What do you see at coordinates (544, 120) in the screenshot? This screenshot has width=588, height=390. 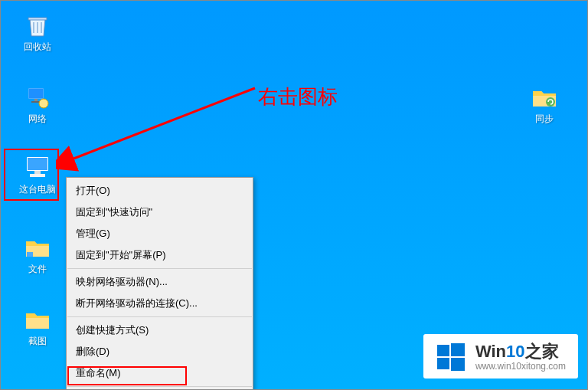 I see `sync-label: 同步` at bounding box center [544, 120].